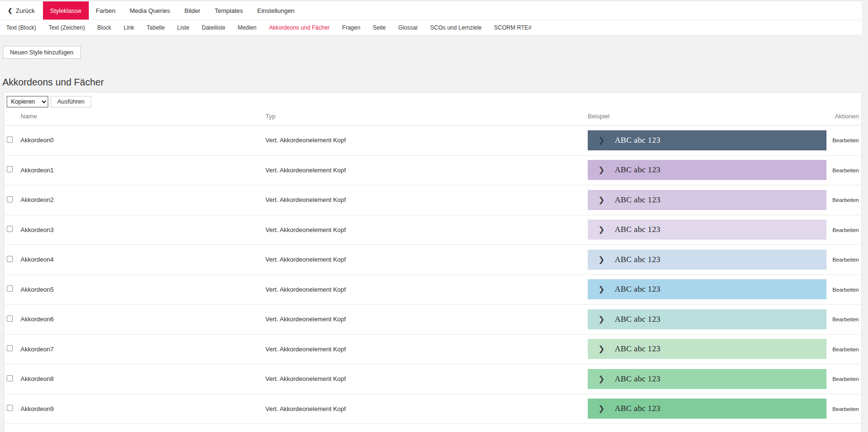 The width and height of the screenshot is (868, 432). Describe the element at coordinates (143, 349) in the screenshot. I see `style-name: Akkordeon7` at that location.